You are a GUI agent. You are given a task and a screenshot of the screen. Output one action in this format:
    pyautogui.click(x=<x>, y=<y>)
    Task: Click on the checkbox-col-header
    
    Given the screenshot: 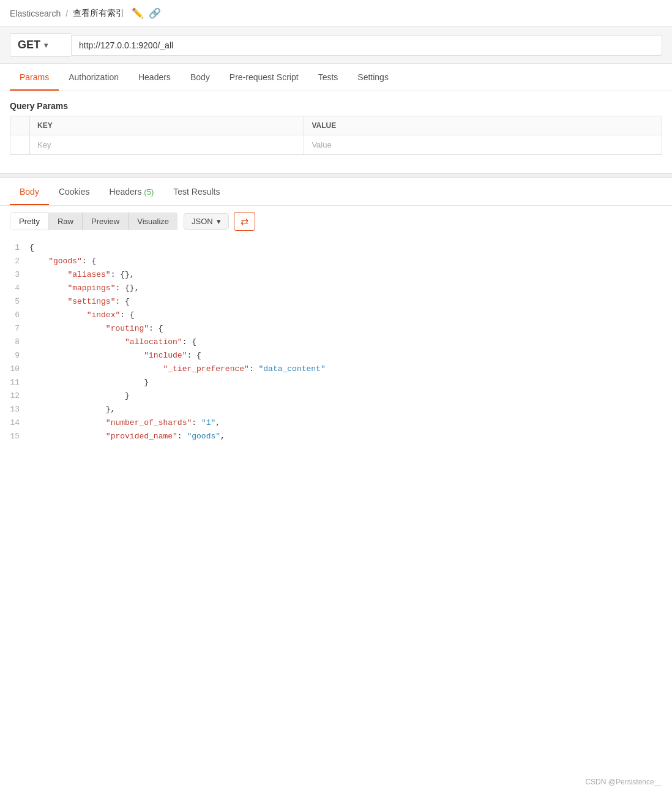 What is the action you would take?
    pyautogui.click(x=20, y=126)
    